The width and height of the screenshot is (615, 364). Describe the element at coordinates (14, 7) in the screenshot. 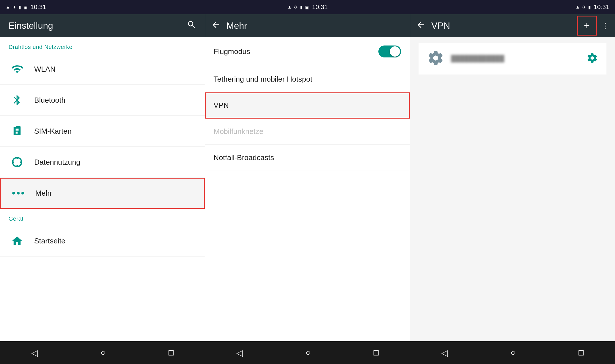

I see `airplane-status-icon: ✈` at that location.